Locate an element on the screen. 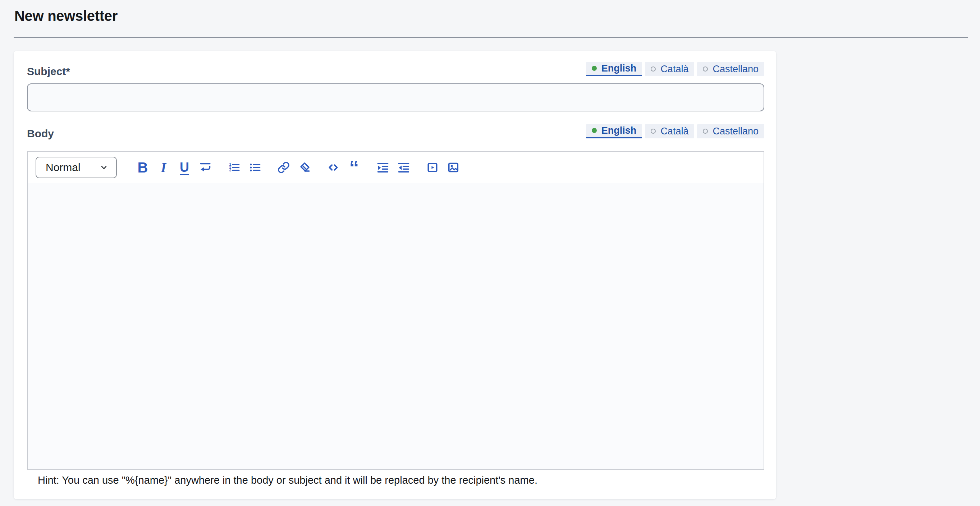  format-dropdown-label: Normal is located at coordinates (63, 167).